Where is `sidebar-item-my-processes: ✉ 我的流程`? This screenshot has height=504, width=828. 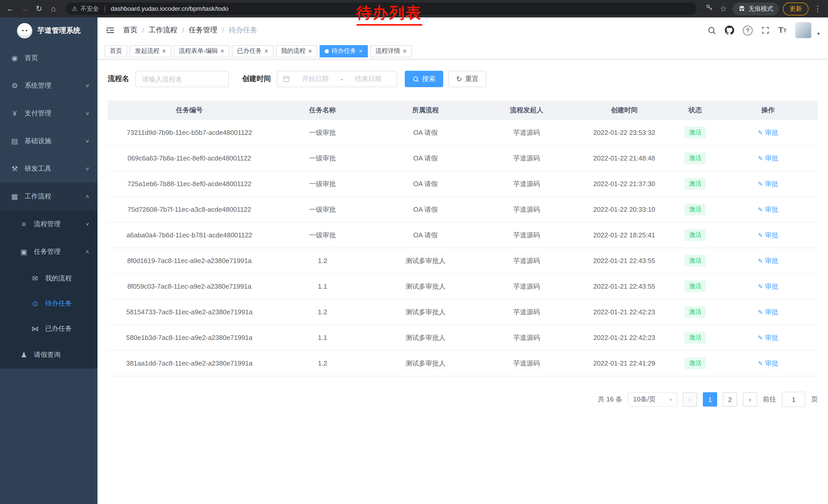 sidebar-item-my-processes: ✉ 我的流程 is located at coordinates (49, 278).